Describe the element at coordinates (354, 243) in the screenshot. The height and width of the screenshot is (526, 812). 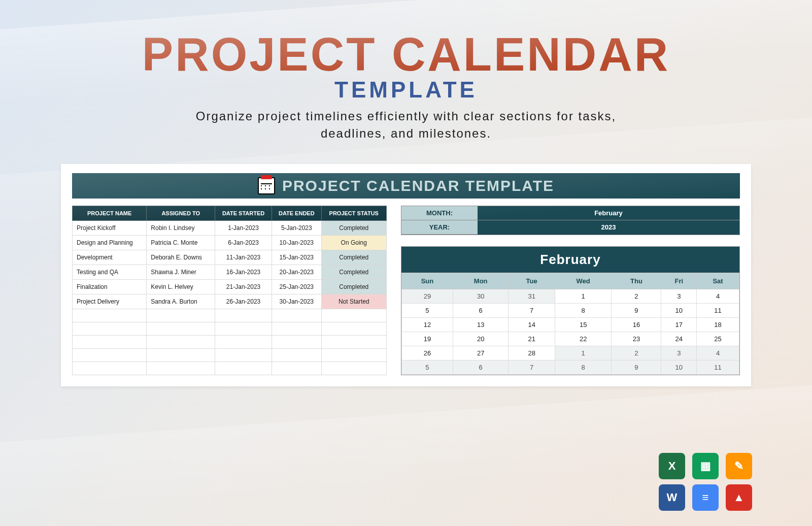
I see `cell-status: On Going` at that location.